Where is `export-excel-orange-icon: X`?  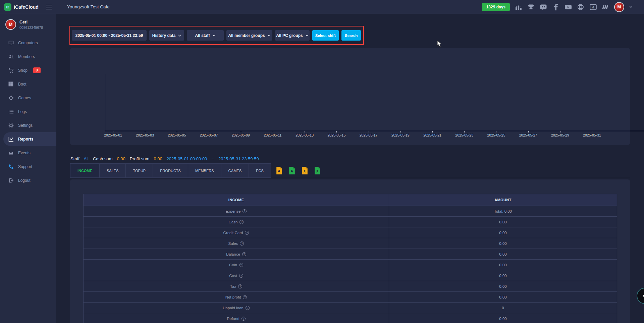
export-excel-orange-icon: X is located at coordinates (305, 170).